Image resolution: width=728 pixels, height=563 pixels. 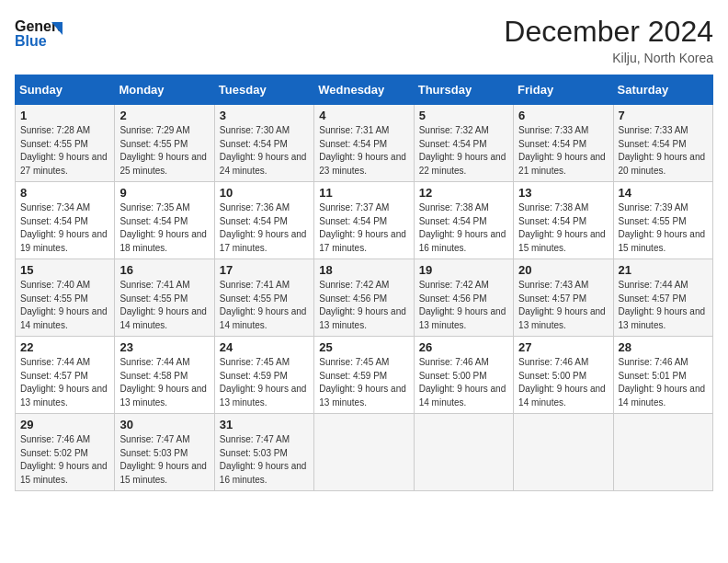 What do you see at coordinates (265, 348) in the screenshot?
I see `day-number: 24` at bounding box center [265, 348].